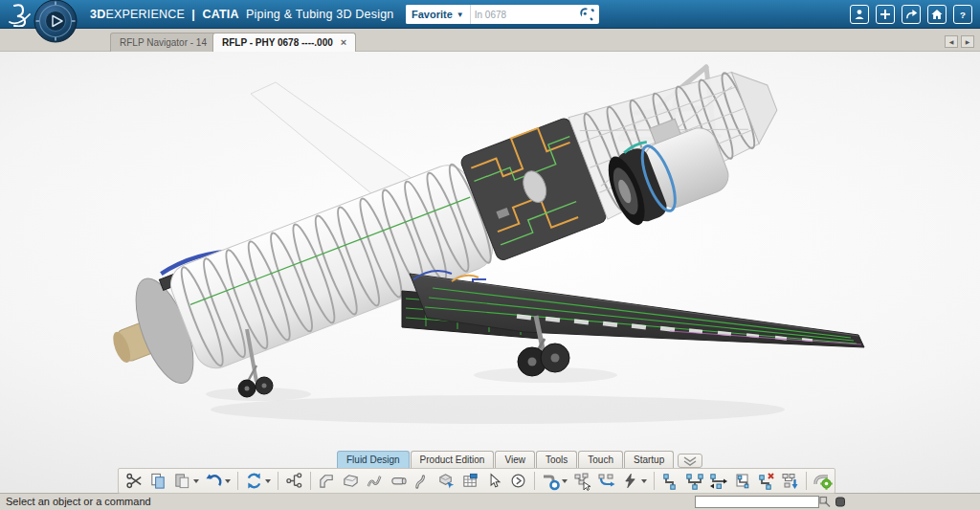  Describe the element at coordinates (607, 480) in the screenshot. I see `network-flow-button` at that location.